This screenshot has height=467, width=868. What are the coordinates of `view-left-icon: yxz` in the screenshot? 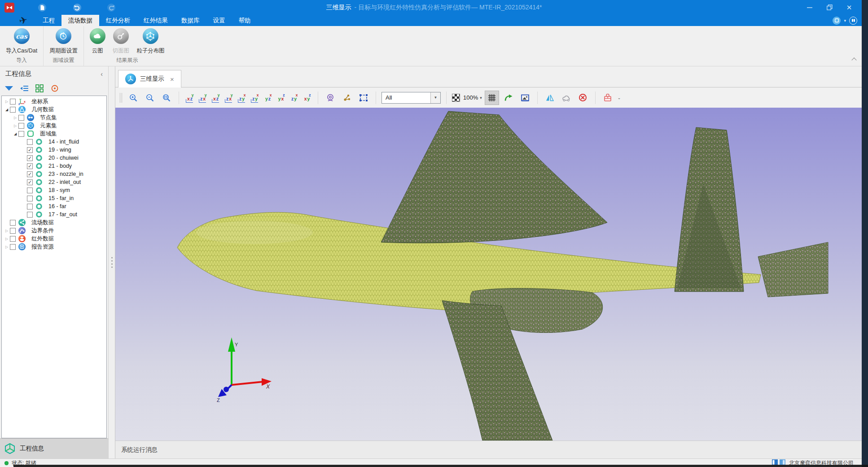 It's located at (216, 98).